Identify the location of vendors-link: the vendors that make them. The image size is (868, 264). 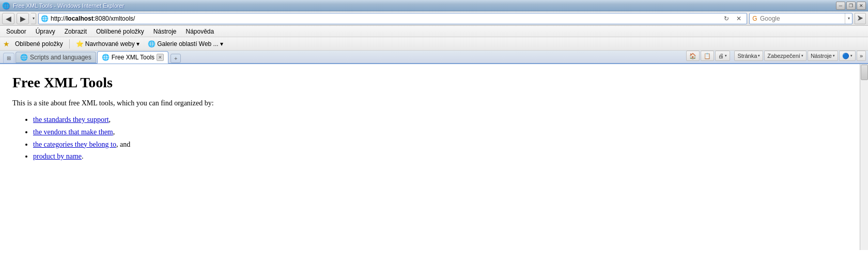
(73, 132).